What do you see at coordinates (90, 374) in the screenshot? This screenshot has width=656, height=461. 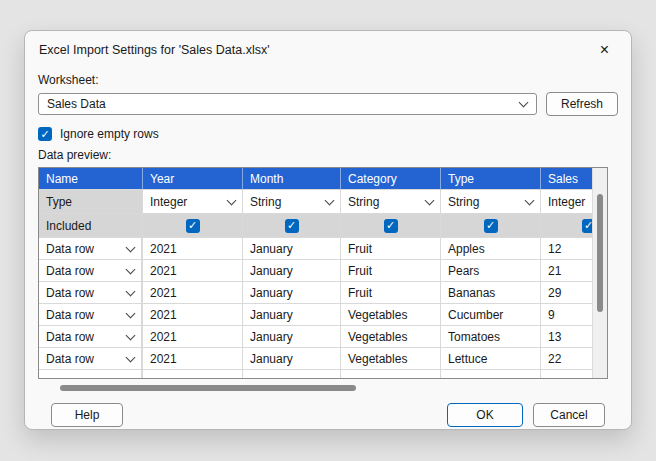 I see `row-kind-select` at bounding box center [90, 374].